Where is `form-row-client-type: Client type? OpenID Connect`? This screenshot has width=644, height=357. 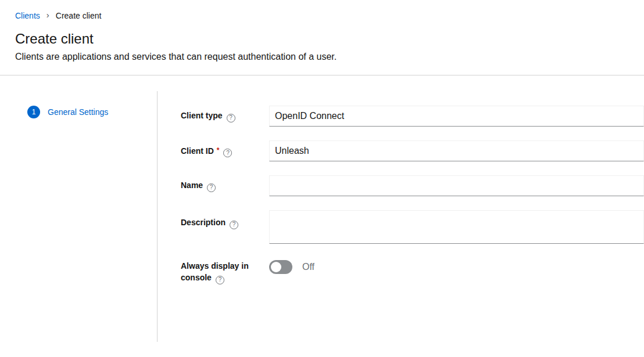 form-row-client-type: Client type? OpenID Connect is located at coordinates (413, 116).